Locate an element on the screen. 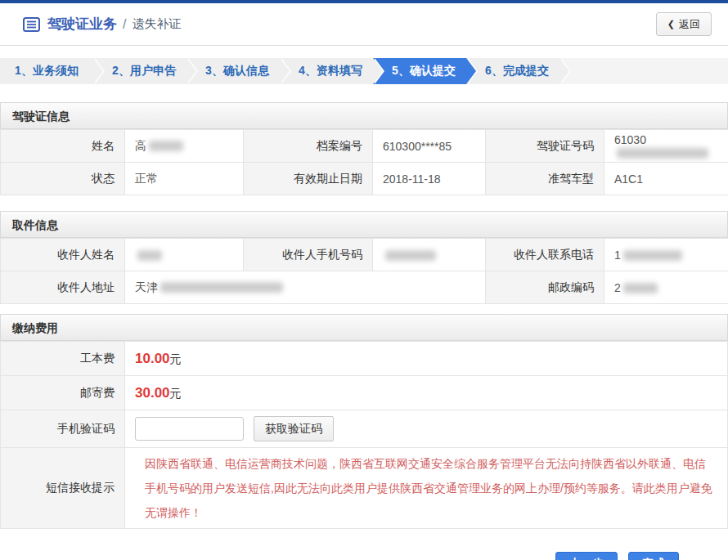  work-fee-label: 工本费 is located at coordinates (63, 359).